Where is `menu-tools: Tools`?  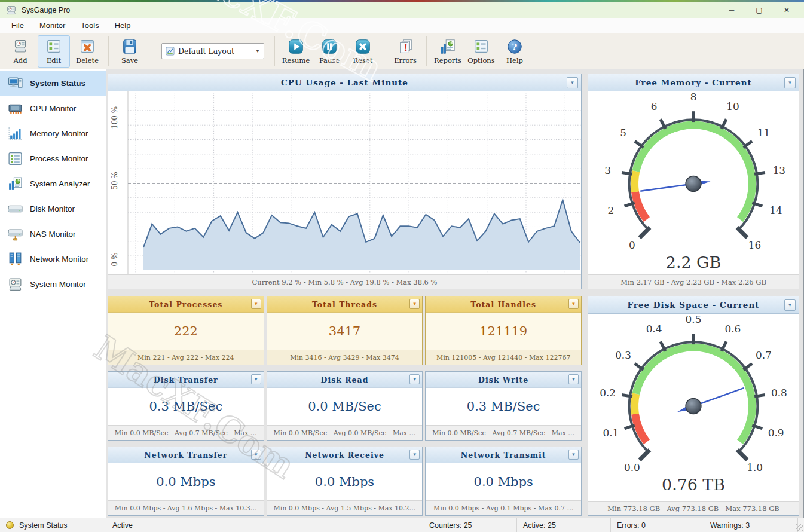
menu-tools: Tools is located at coordinates (90, 25).